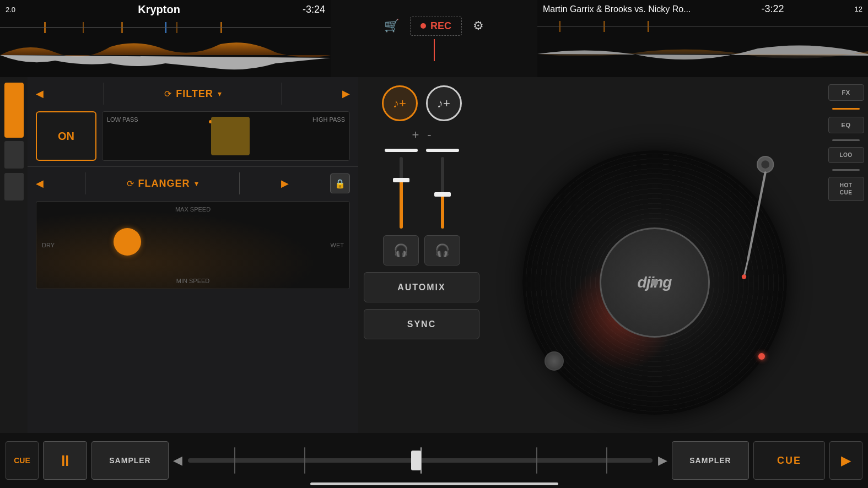 This screenshot has width=868, height=488. What do you see at coordinates (226, 136) in the screenshot?
I see `filter-slider: LOW PASS HIGH PASS` at bounding box center [226, 136].